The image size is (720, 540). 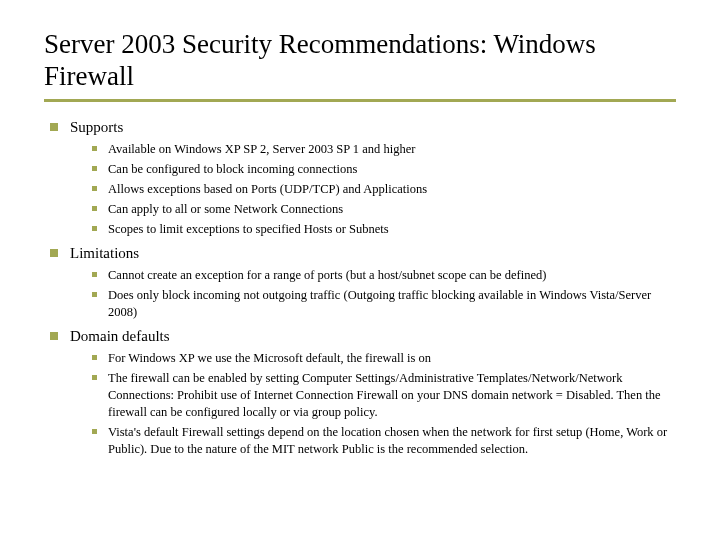 What do you see at coordinates (384, 190) in the screenshot?
I see `list-item: Allows exceptions based on Ports (UDP/TC…` at bounding box center [384, 190].